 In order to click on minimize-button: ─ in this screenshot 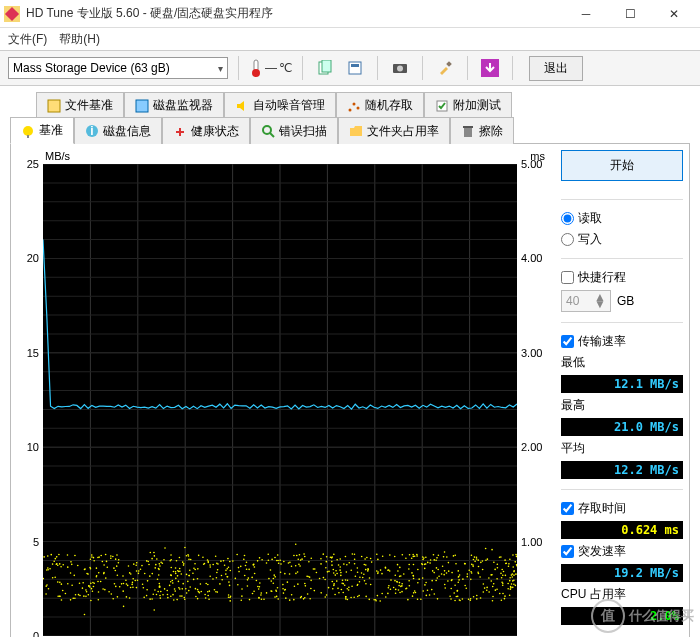, I will do `click(586, 14)`.